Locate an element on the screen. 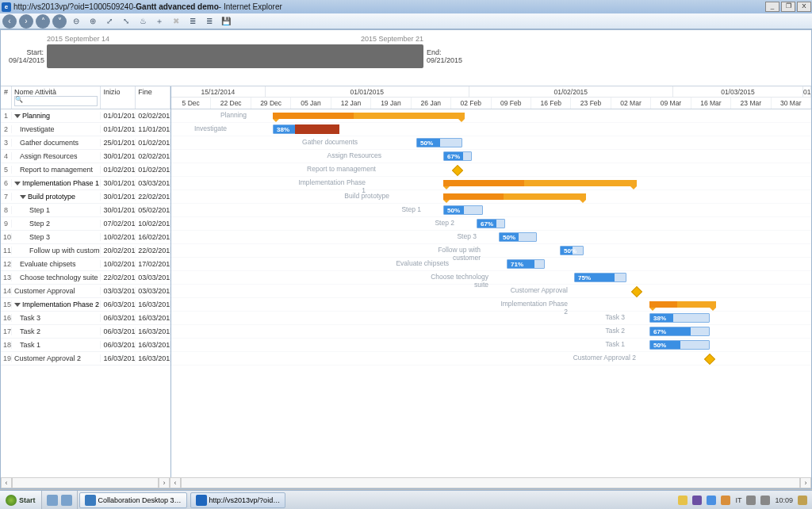 The height and width of the screenshot is (509, 812). table-row: 2Investigate01/01/201511/01/2015 is located at coordinates (86, 130).